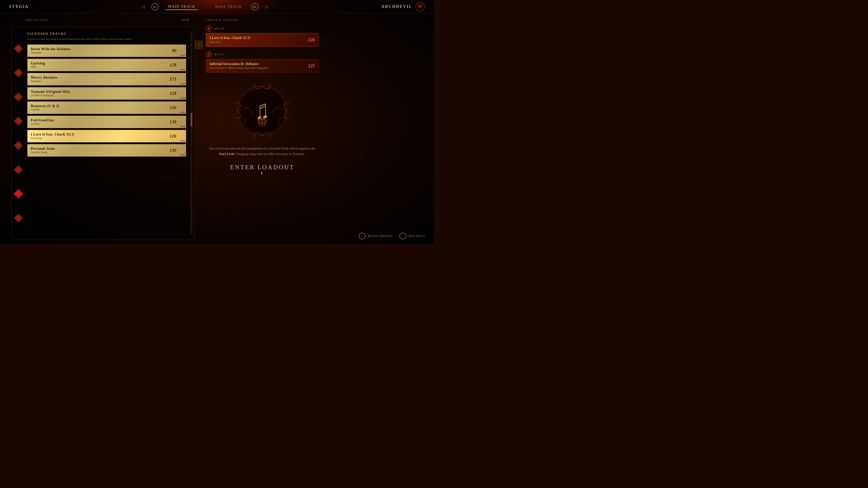 The image size is (868, 488). What do you see at coordinates (143, 7) in the screenshot?
I see `nav-arrow-left: ◁` at bounding box center [143, 7].